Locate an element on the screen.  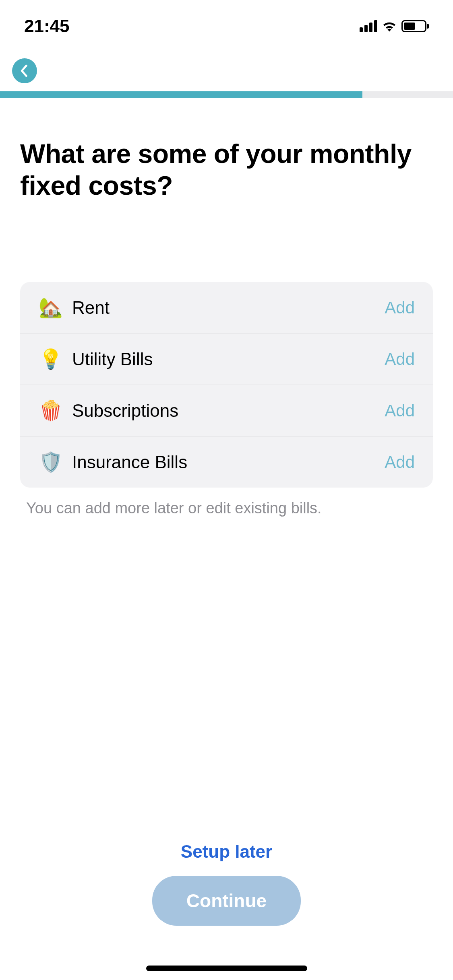
item-label: Utility Bills is located at coordinates (228, 359).